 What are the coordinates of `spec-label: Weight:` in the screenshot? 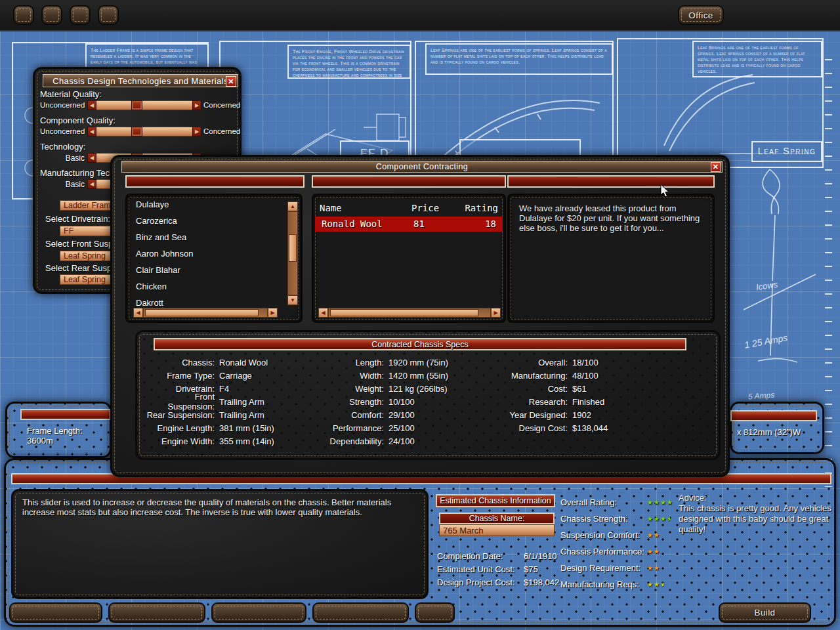 It's located at (350, 388).